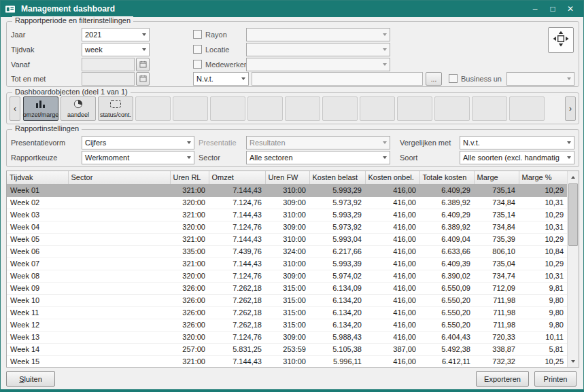 The width and height of the screenshot is (584, 392). I want to click on locatie-label: Locatie, so click(218, 50).